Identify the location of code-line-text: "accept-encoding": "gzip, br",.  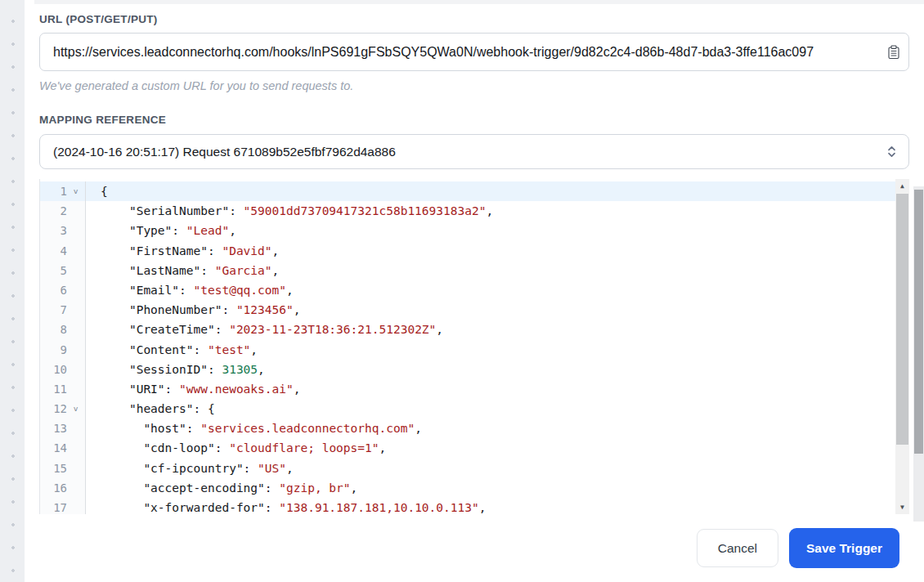
(491, 488).